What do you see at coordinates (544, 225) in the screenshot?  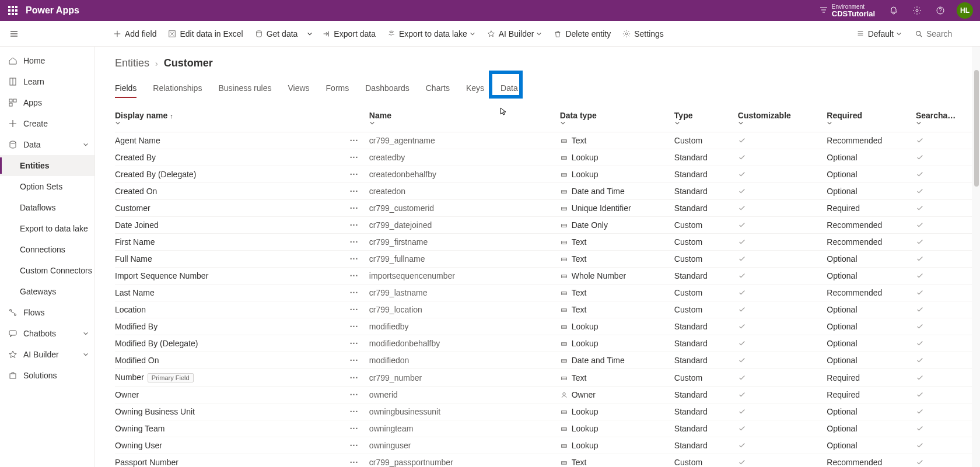 I see `table-row: Date Joined···cr799_datejoinedDate OnlyC…` at bounding box center [544, 225].